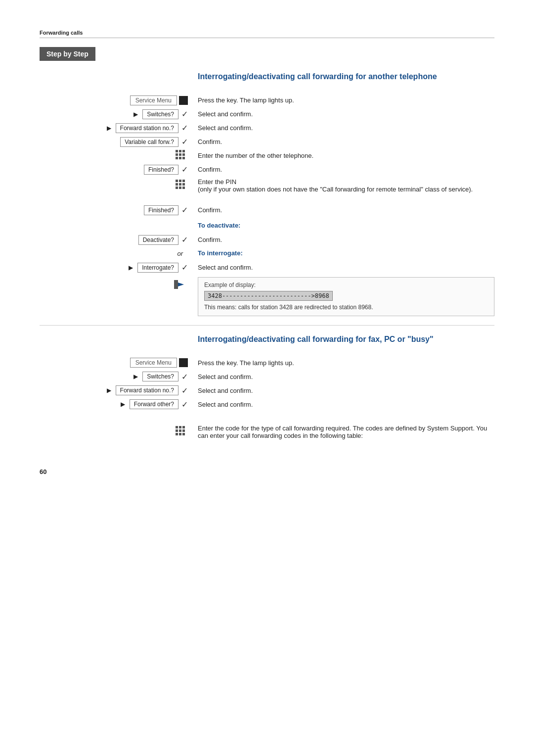 This screenshot has width=534, height=756. Describe the element at coordinates (267, 142) in the screenshot. I see `row-variable-call-forw: Variable call forw.? ✓ Confirm.` at that location.